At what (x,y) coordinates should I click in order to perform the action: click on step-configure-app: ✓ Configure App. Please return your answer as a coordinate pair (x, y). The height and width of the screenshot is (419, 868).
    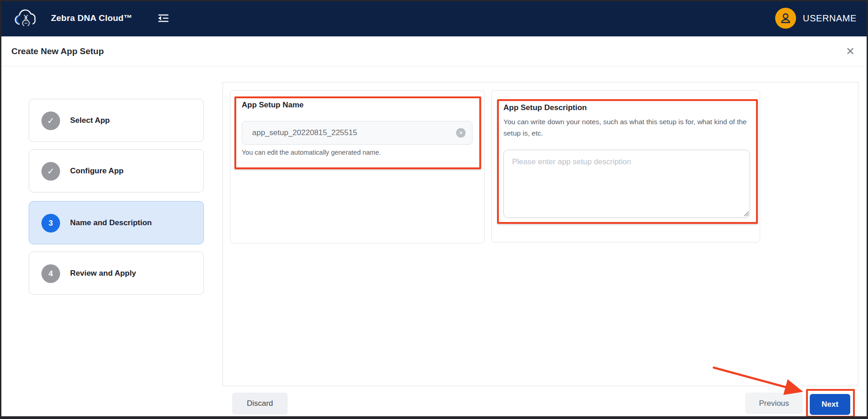
    Looking at the image, I should click on (117, 171).